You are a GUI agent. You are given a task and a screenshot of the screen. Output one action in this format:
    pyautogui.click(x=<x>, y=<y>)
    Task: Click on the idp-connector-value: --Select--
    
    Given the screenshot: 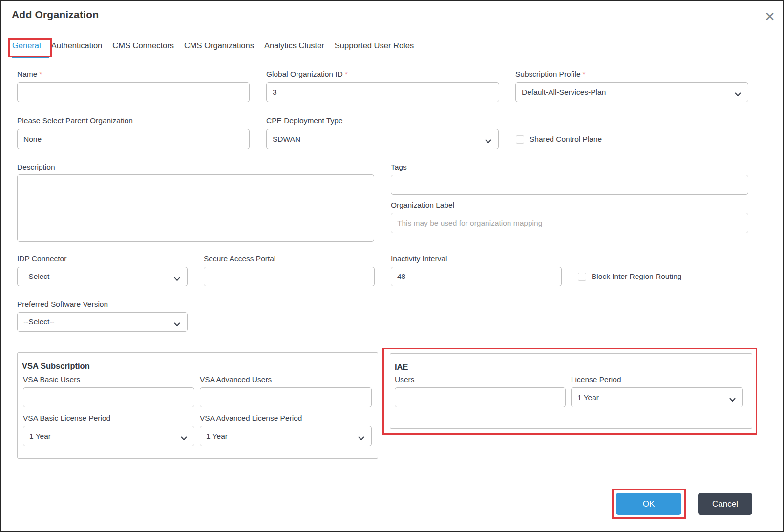 What is the action you would take?
    pyautogui.click(x=39, y=277)
    